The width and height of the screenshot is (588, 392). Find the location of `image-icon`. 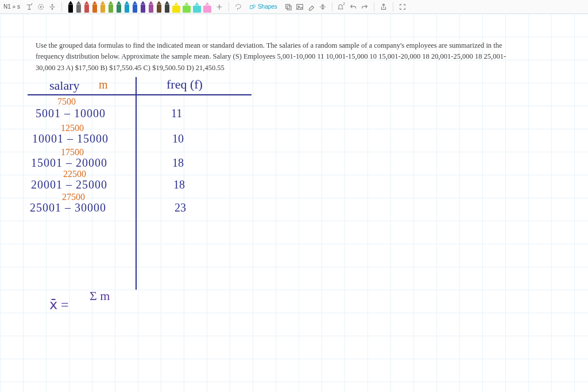

image-icon is located at coordinates (300, 7).